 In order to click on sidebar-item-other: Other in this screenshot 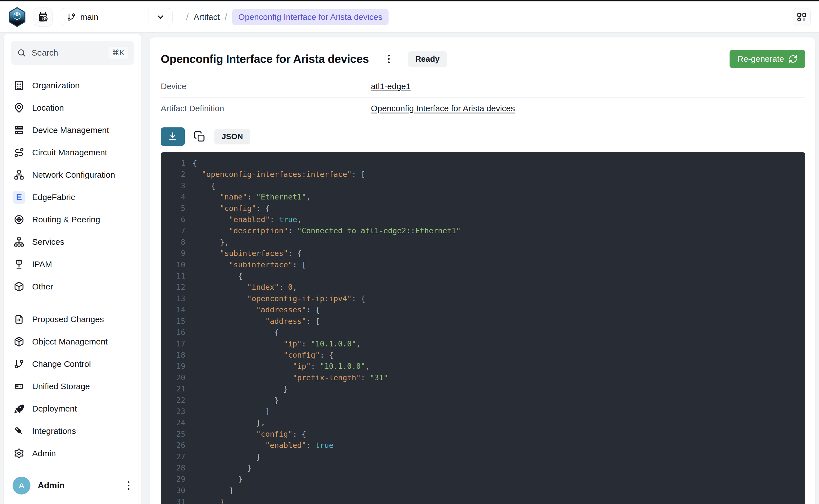, I will do `click(73, 287)`.